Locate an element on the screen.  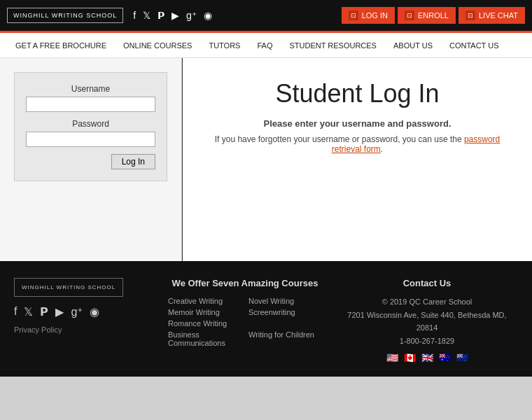
flag-gb: 🇬🇧 is located at coordinates (427, 358).